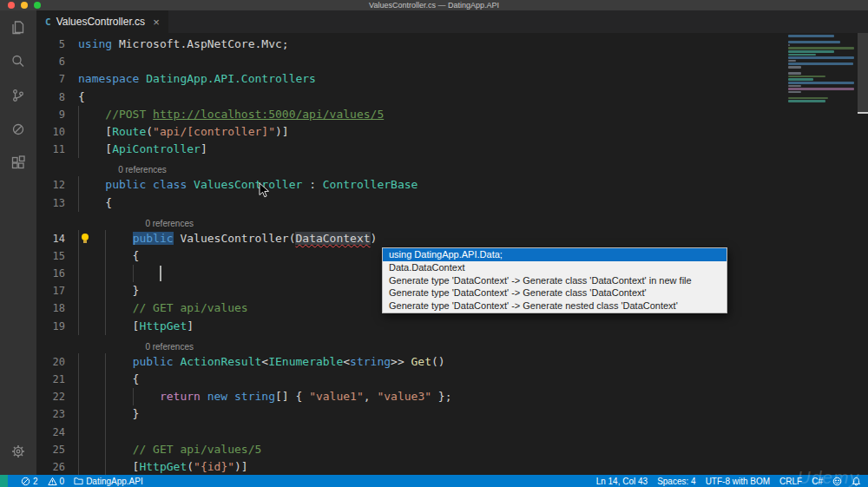 The width and height of the screenshot is (868, 487). What do you see at coordinates (821, 75) in the screenshot?
I see `minimap` at bounding box center [821, 75].